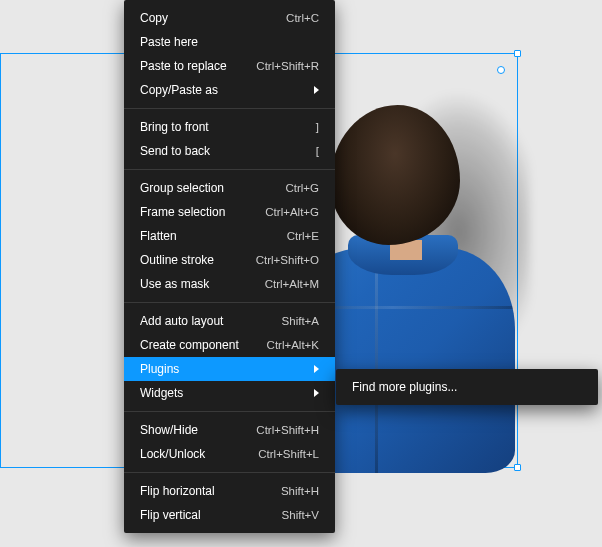 The height and width of the screenshot is (547, 602). I want to click on menu-item-outline-stroke: Outline strokeCtrl+Shift+O, so click(230, 260).